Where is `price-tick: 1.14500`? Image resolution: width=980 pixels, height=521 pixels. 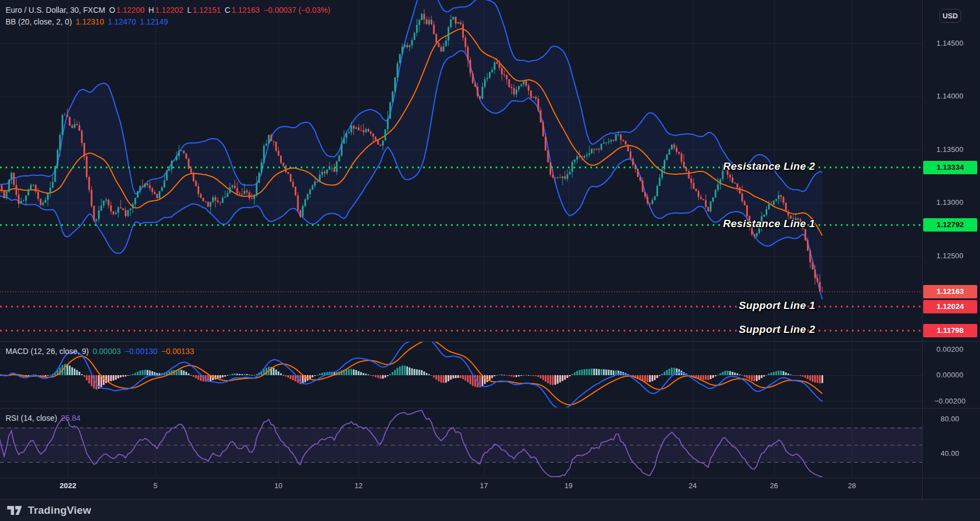 price-tick: 1.14500 is located at coordinates (950, 43).